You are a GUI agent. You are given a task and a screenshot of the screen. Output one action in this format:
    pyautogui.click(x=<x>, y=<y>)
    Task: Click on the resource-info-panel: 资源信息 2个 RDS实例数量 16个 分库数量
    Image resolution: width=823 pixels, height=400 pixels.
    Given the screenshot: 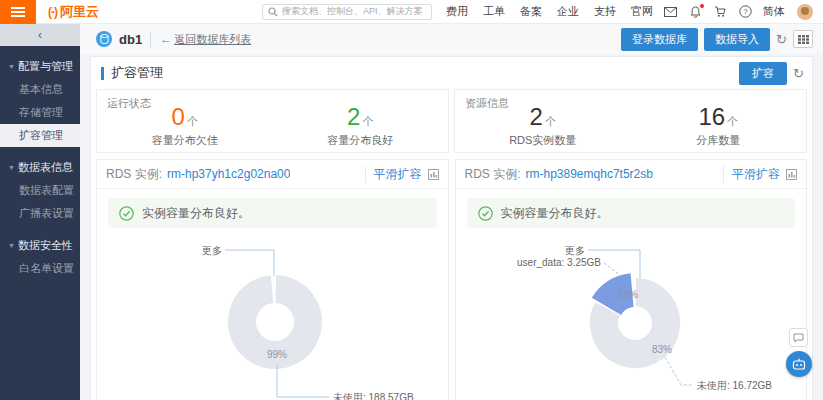 What is the action you would take?
    pyautogui.click(x=630, y=121)
    